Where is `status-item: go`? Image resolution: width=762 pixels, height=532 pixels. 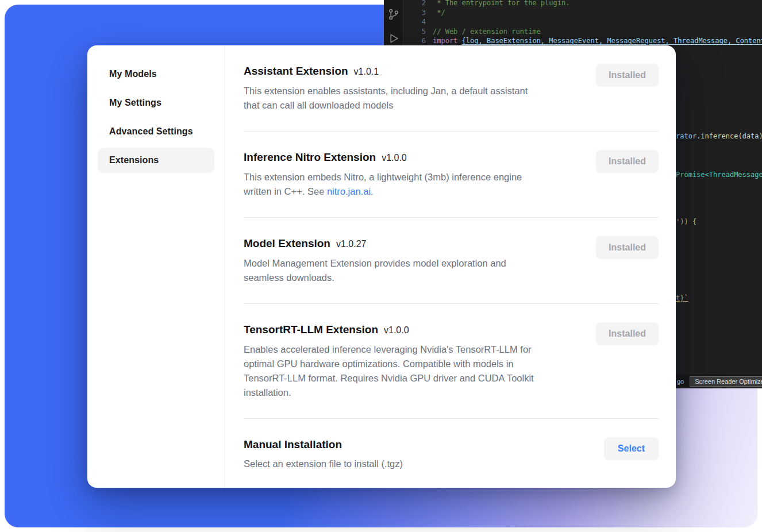 status-item: go is located at coordinates (680, 381).